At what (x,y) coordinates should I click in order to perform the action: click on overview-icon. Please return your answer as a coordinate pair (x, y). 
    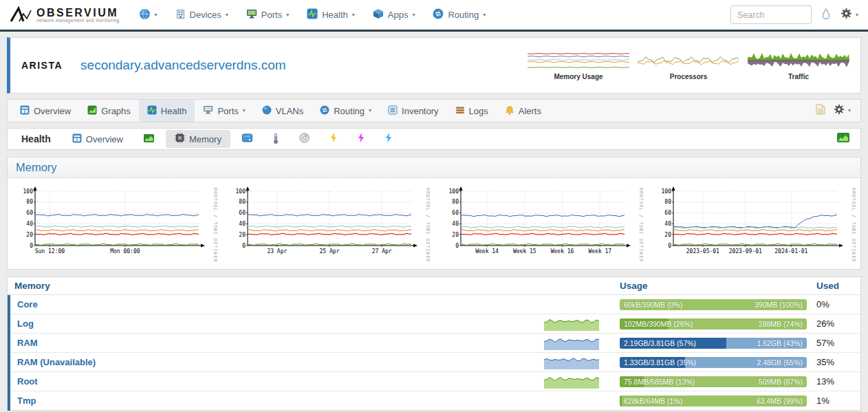
    Looking at the image, I should click on (77, 139).